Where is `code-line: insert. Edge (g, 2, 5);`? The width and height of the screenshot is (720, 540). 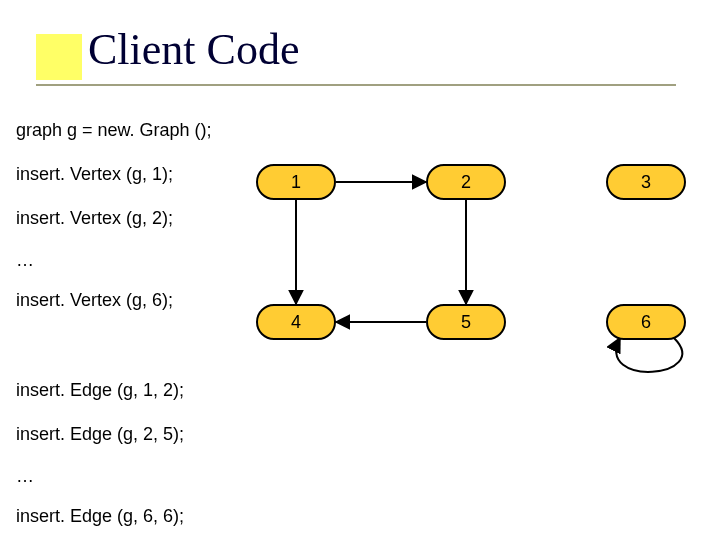
code-line: insert. Edge (g, 2, 5); is located at coordinates (100, 434).